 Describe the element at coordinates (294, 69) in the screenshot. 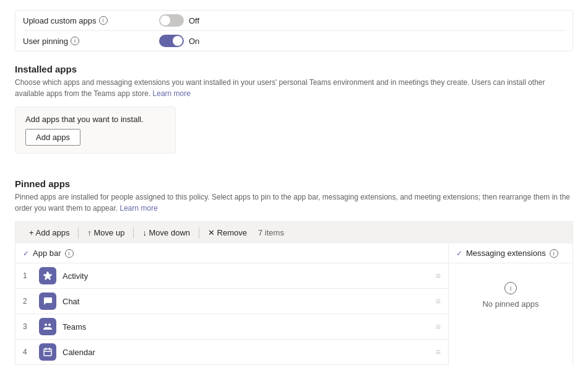

I see `installed-apps-title: Installed apps` at that location.